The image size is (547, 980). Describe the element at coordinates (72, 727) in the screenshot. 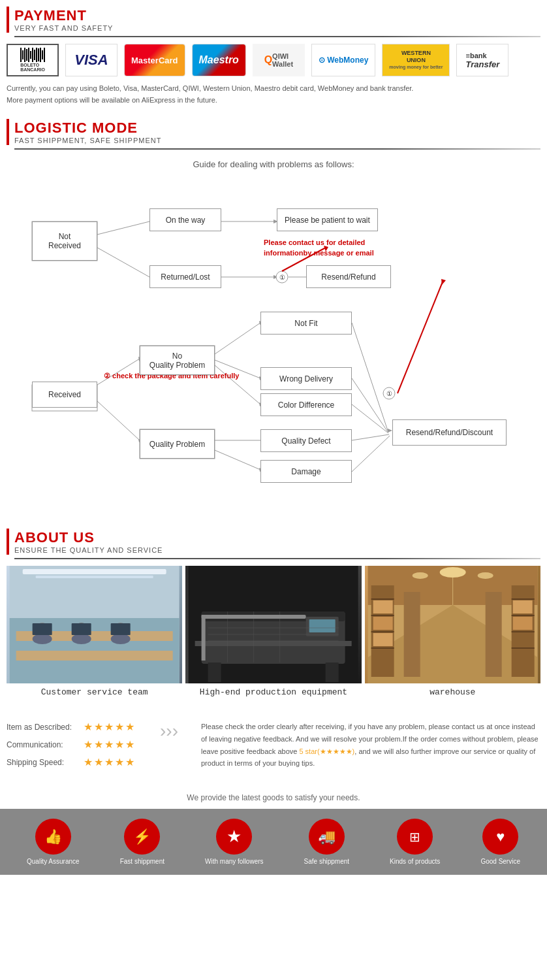

I see `rating-item-described: Item as Described: ★★★★★` at that location.